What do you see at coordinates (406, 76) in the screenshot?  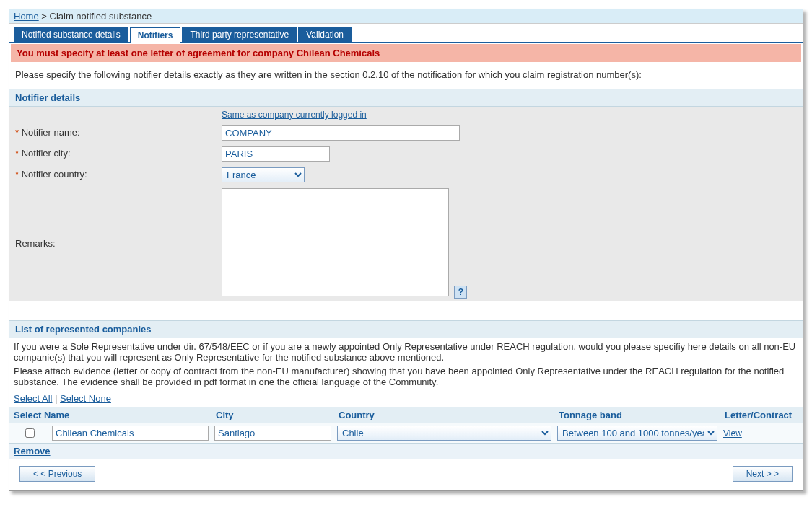 I see `instruction-text: Please specify the following notifier de…` at bounding box center [406, 76].